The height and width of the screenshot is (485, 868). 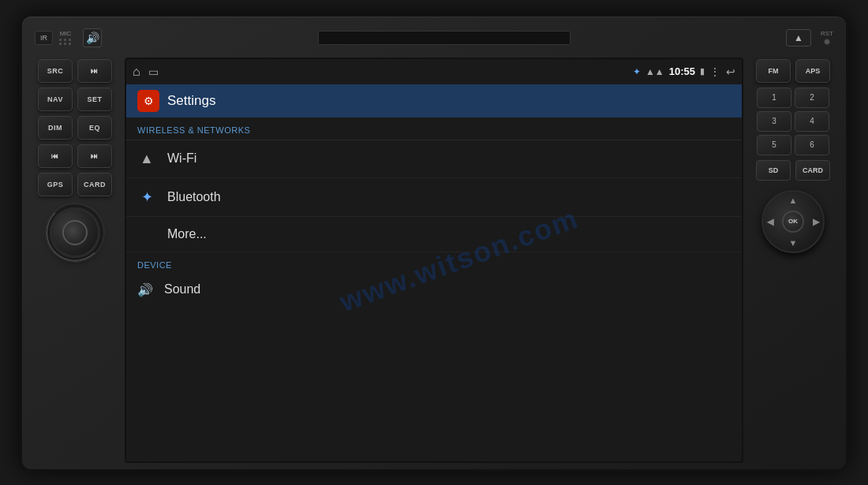 I want to click on top-right-controls: ▲ RST, so click(x=810, y=38).